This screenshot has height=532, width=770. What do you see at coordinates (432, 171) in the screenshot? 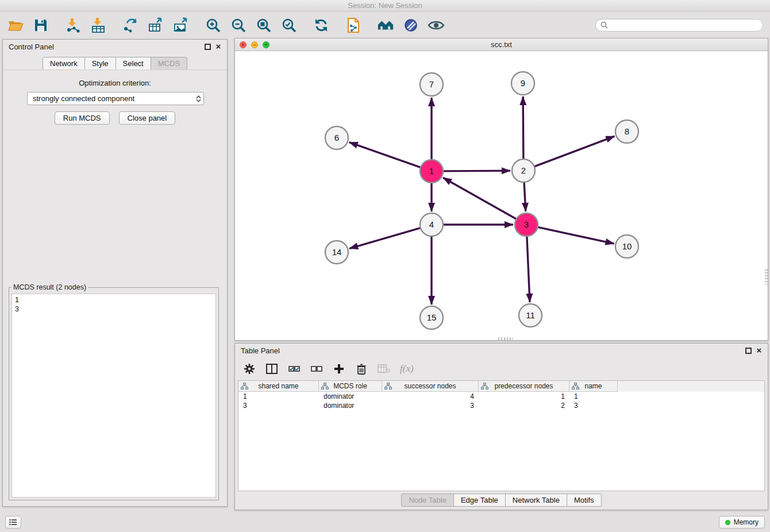
I see `svg-text: 1` at bounding box center [432, 171].